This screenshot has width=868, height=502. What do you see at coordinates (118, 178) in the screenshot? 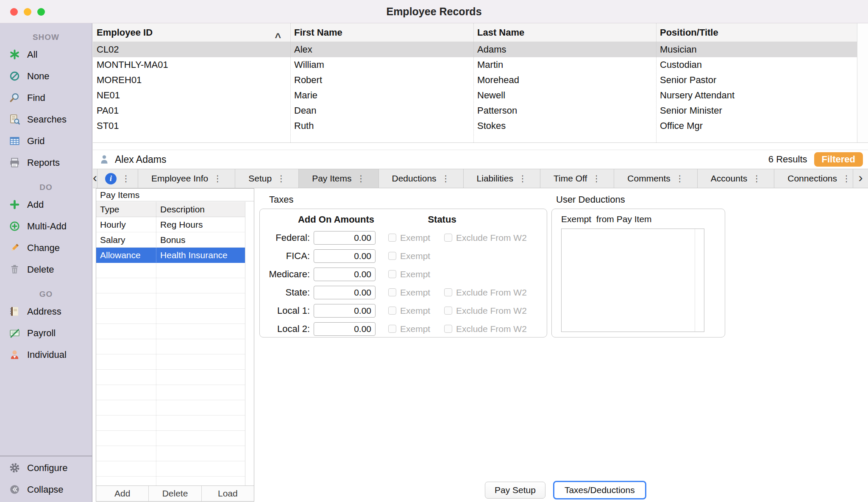
I see `tab-info: i ⋮` at bounding box center [118, 178].